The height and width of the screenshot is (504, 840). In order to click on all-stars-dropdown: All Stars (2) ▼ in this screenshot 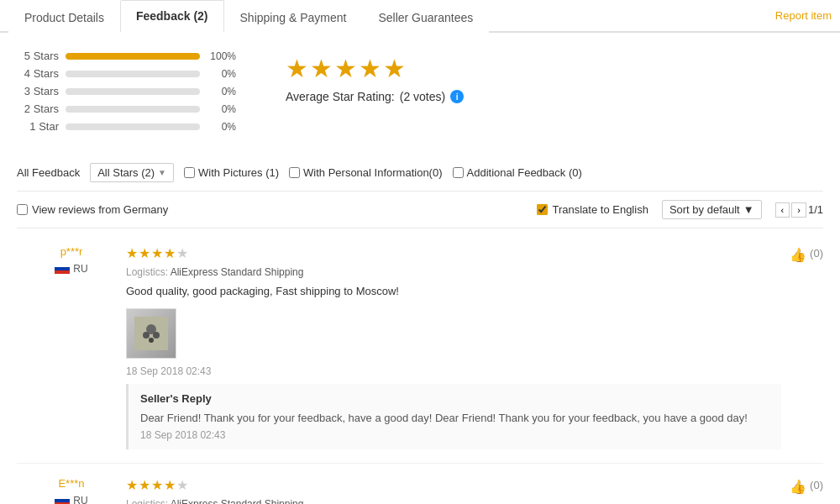, I will do `click(132, 173)`.